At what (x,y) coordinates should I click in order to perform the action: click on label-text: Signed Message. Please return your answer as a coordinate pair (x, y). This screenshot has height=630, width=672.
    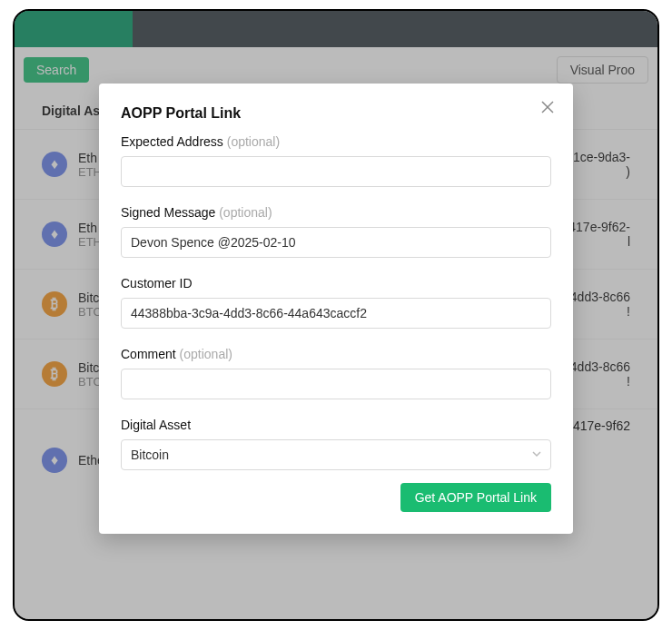
    Looking at the image, I should click on (168, 212).